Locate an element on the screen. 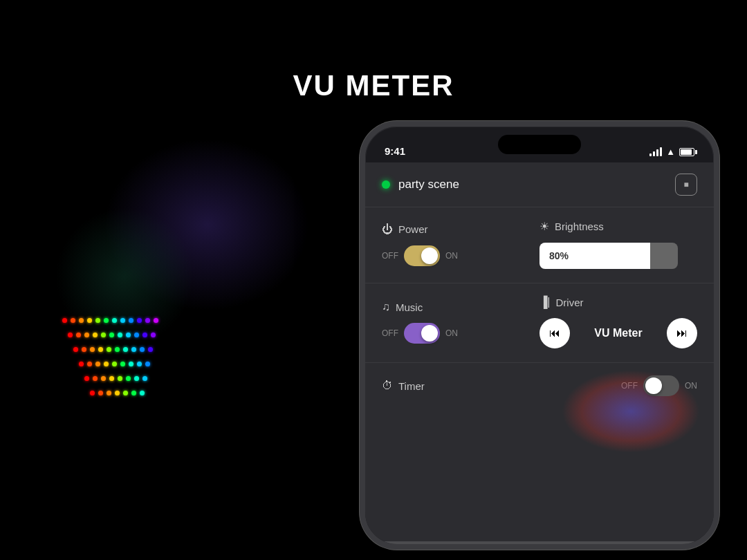  driver-prev-icon: ⏮ is located at coordinates (555, 333).